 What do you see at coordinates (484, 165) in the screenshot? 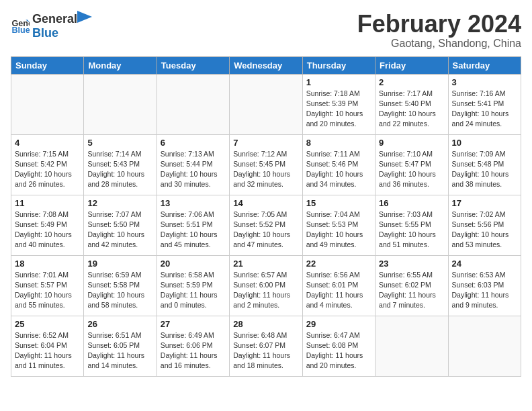
I see `day-cell: 10Sunrise: 7:09 AM Sunset: 5:48 PM Dayli…` at bounding box center [484, 165].